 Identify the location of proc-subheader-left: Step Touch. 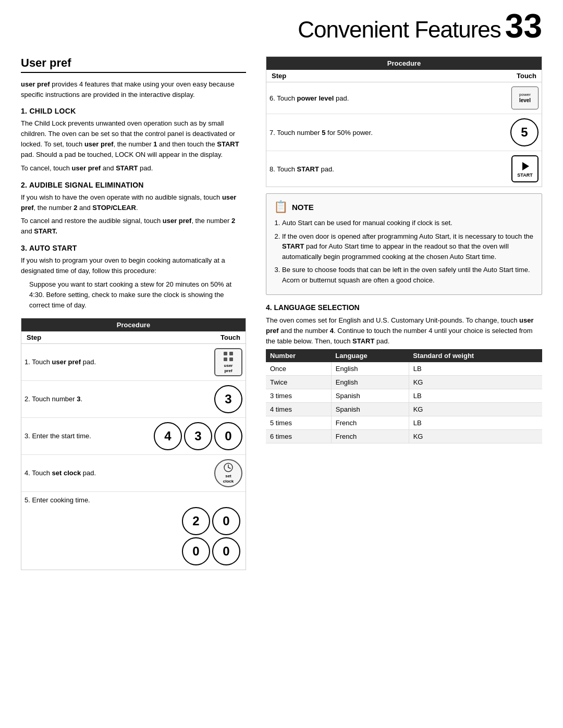
(133, 338).